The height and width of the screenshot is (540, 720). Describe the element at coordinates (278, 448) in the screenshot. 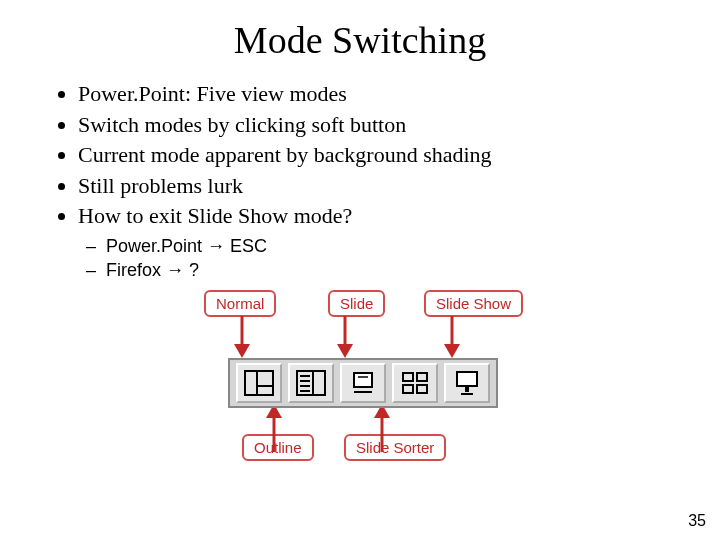

I see `label-outline: Outline` at that location.